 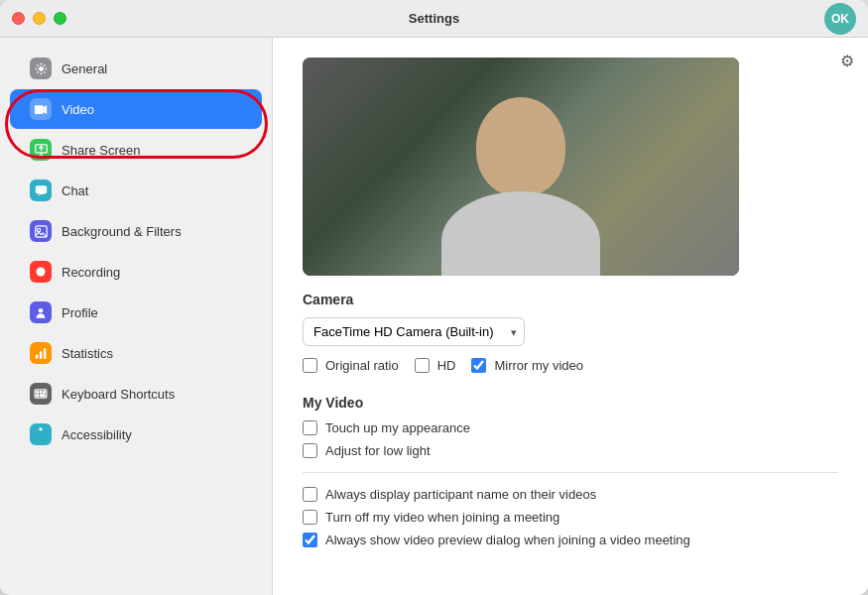 I want to click on display-name-option: Always display participant name on their…, so click(x=570, y=494).